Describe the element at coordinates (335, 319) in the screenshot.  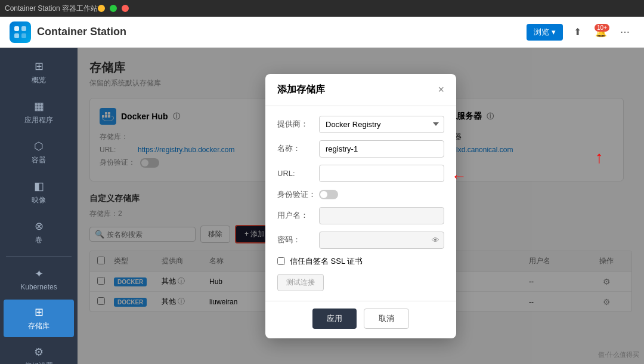
I see `apply-button: 应用` at that location.